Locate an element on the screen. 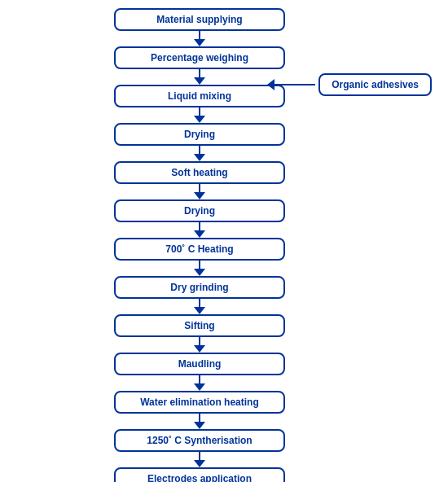 The image size is (448, 482). maudling-box: Maudling is located at coordinates (200, 364).